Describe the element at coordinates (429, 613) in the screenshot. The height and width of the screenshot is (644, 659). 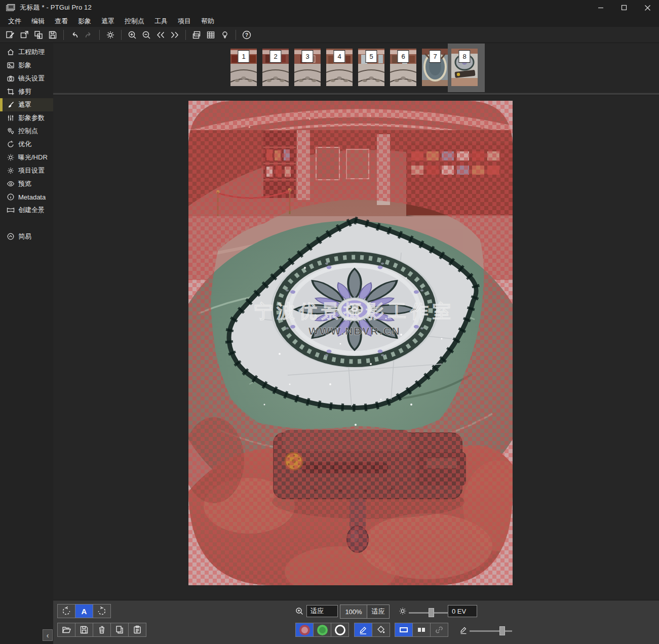
I see `exposure-slider` at that location.